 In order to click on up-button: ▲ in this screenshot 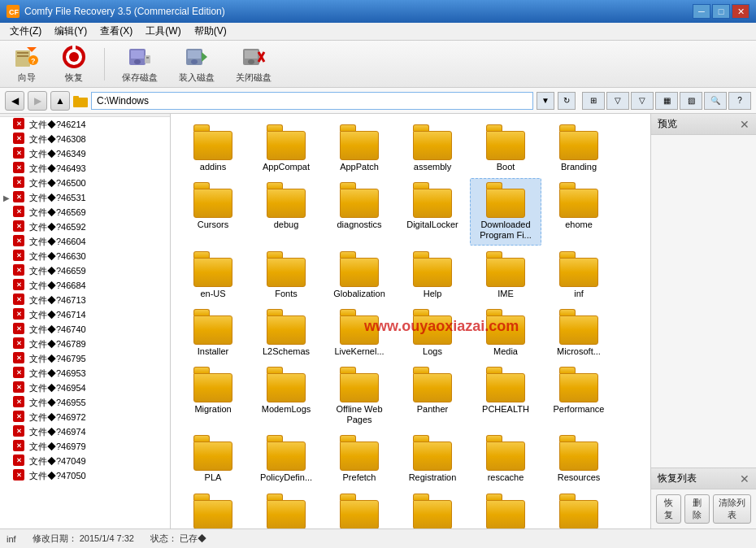, I will do `click(60, 101)`.